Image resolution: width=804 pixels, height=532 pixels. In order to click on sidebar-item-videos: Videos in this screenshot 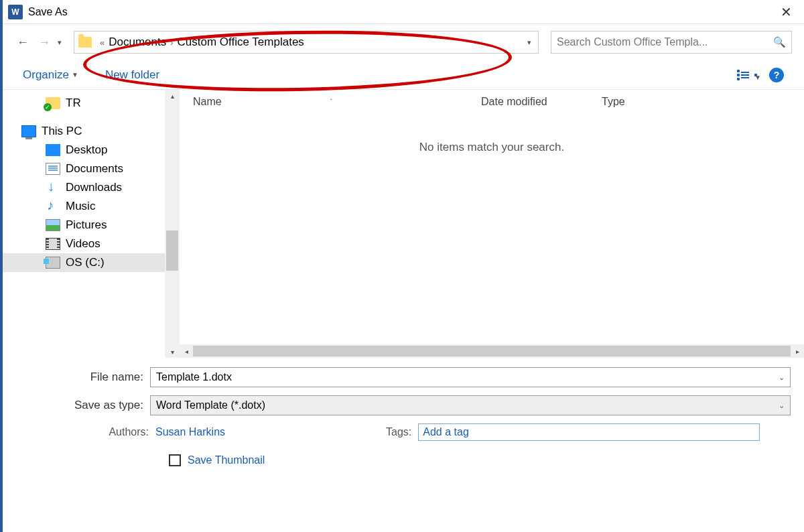, I will do `click(91, 244)`.